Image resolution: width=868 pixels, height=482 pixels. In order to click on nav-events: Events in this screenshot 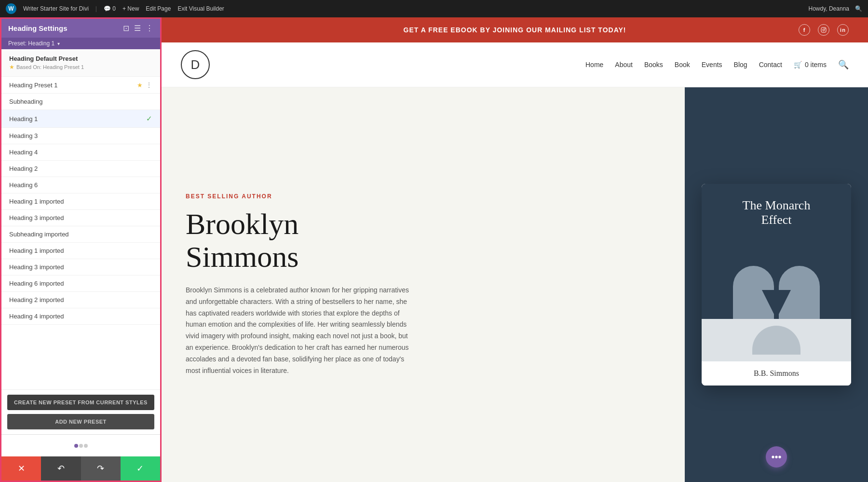, I will do `click(712, 65)`.